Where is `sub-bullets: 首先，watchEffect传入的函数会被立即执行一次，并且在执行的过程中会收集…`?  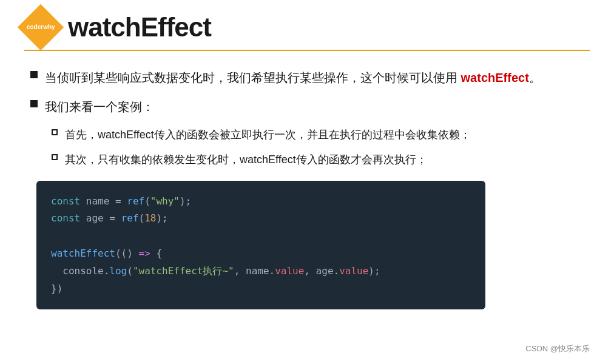
sub-bullets: 首先，watchEffect传入的函数会被立即执行一次，并且在执行的过程中会收集… is located at coordinates (318, 147).